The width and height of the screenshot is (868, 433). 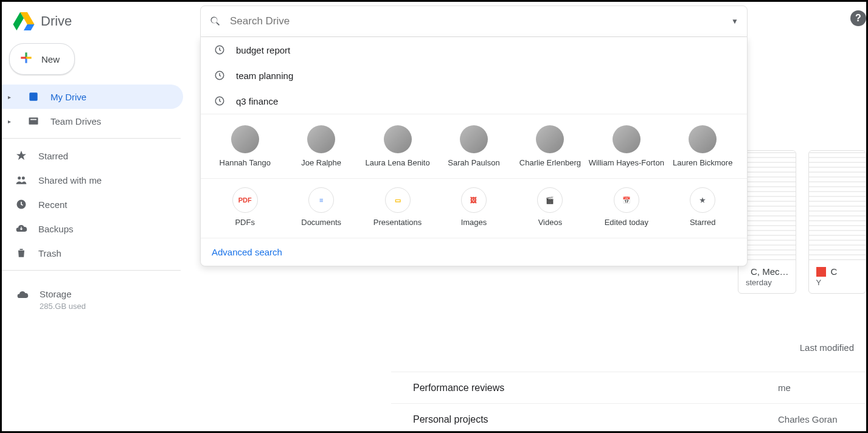 What do you see at coordinates (474, 50) in the screenshot?
I see `recent-search-item: budget report` at bounding box center [474, 50].